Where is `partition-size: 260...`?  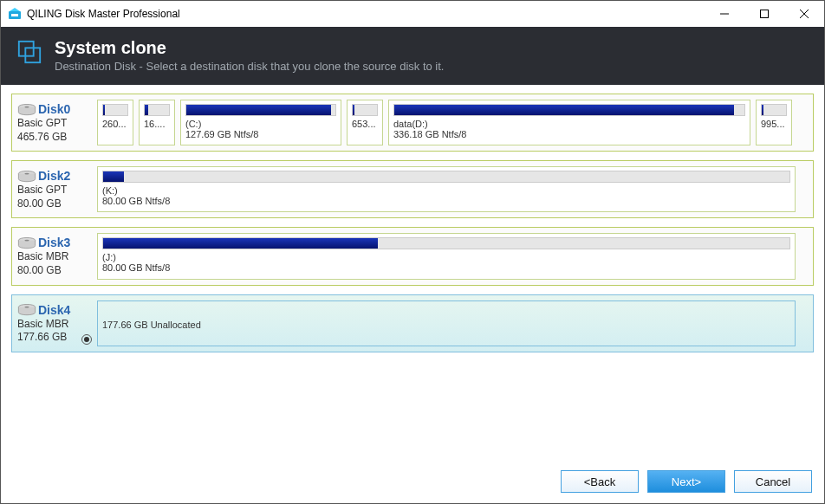
partition-size: 260... is located at coordinates (115, 124).